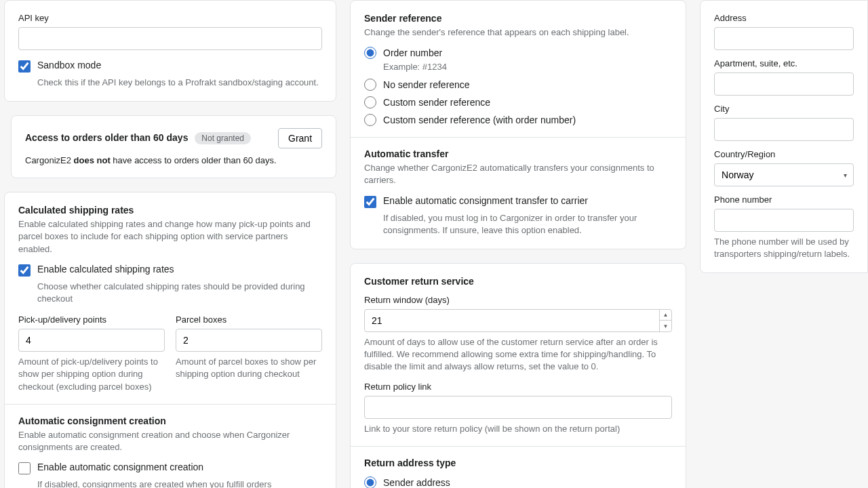 The image size is (868, 488). Describe the element at coordinates (174, 160) in the screenshot. I see `access-text: CargonizE2 does not have access to order…` at that location.